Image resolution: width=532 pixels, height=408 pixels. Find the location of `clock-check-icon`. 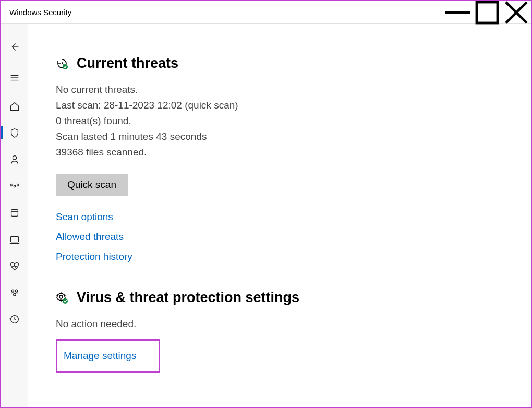

clock-check-icon is located at coordinates (62, 64).